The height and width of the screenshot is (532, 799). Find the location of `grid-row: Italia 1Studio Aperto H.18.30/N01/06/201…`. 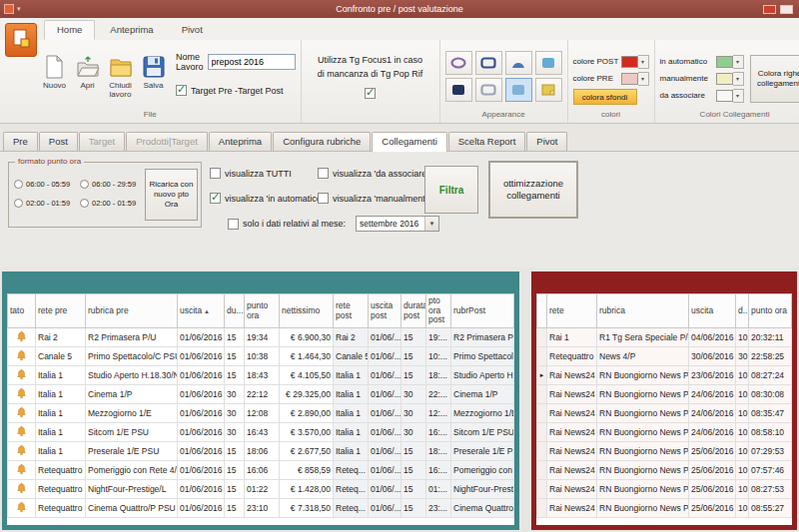

grid-row: Italia 1Studio Aperto H.18.30/N01/06/201… is located at coordinates (262, 375).